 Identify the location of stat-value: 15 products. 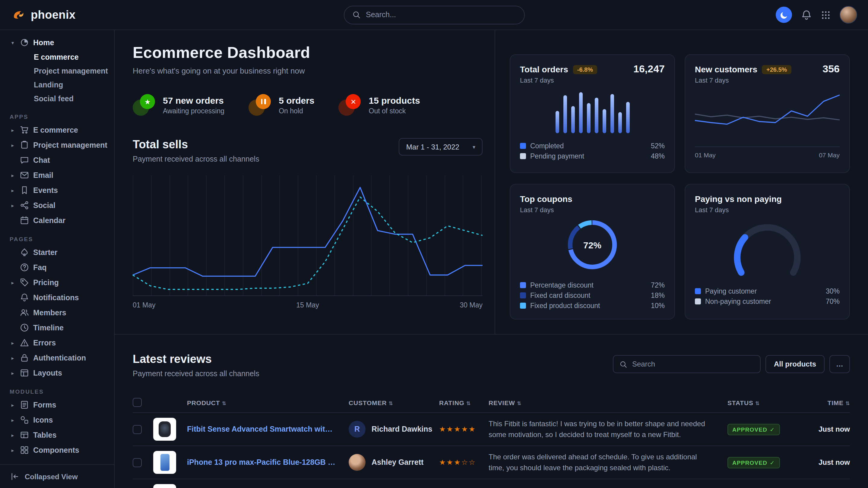
(395, 100).